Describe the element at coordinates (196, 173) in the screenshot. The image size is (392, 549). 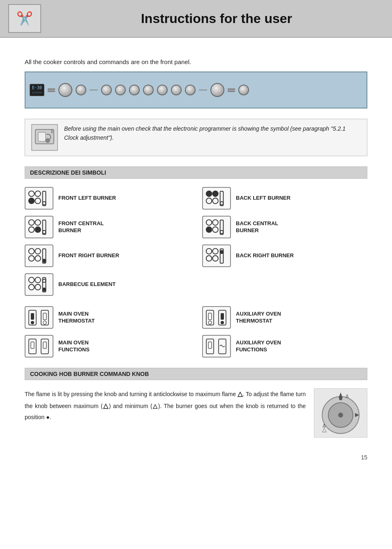
I see `section-descrizione: DESCRIZIONE DEI SIMBOLI` at that location.